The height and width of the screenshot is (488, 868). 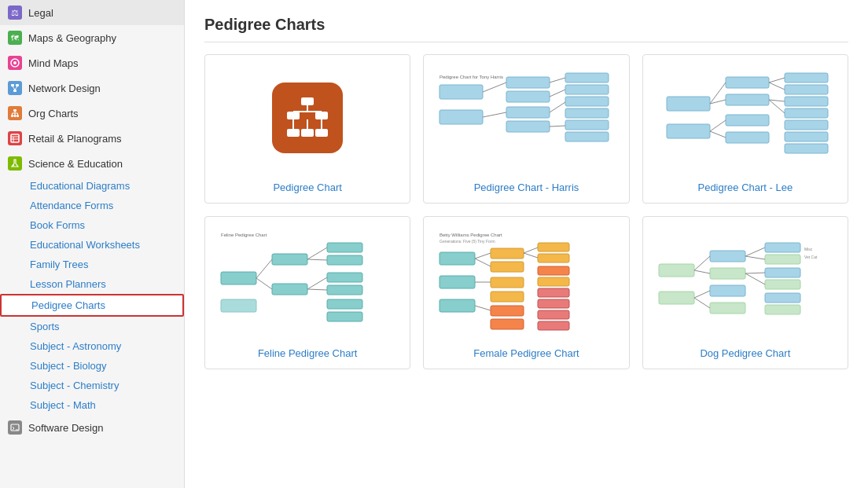 What do you see at coordinates (75, 138) in the screenshot?
I see `sidebar-label-retail: Retail & Planograms` at bounding box center [75, 138].